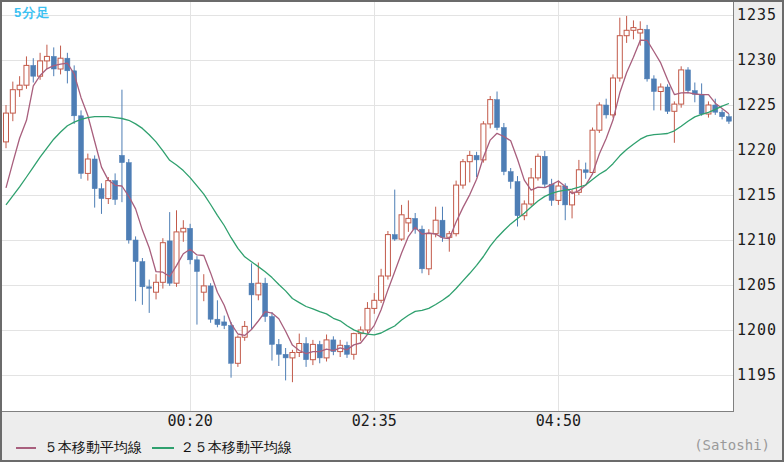 The width and height of the screenshot is (784, 462). Describe the element at coordinates (760, 105) in the screenshot. I see `y-axis-label: 1225` at that location.